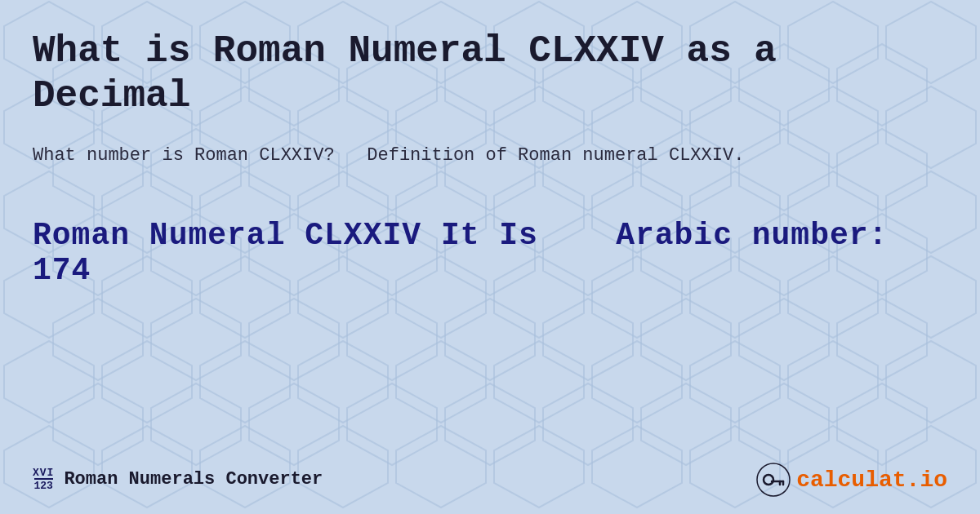 The width and height of the screenshot is (980, 514). I want to click on brand-logo: calculat.io, so click(851, 480).